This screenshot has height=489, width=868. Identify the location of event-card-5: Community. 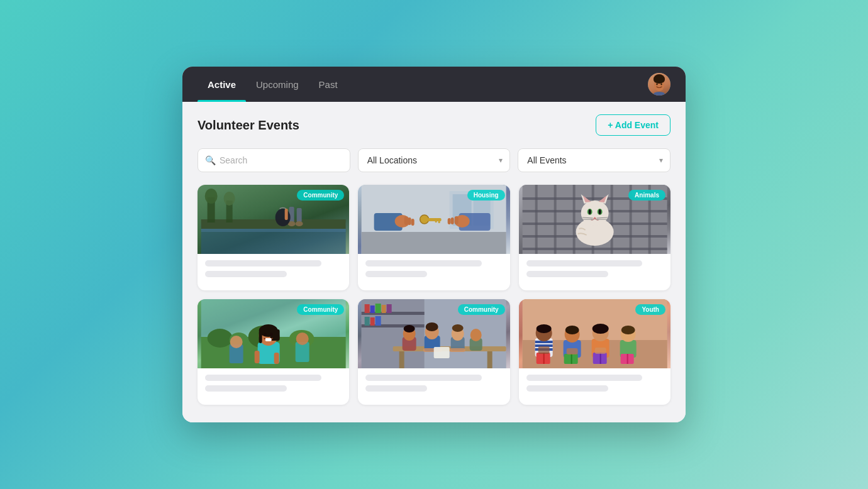
(434, 352).